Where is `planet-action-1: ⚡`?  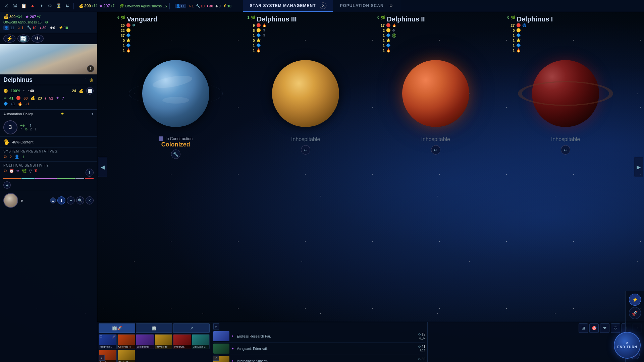 planet-action-1: ⚡ is located at coordinates (9, 39).